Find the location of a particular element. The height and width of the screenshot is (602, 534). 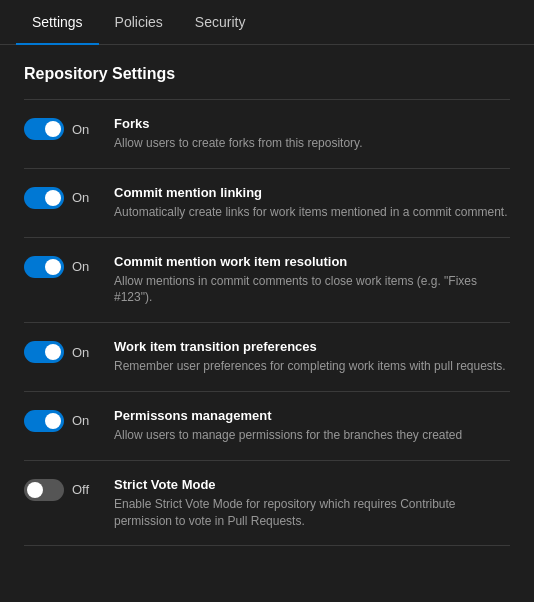

toggle-knob-strict-vote-mode is located at coordinates (35, 490).